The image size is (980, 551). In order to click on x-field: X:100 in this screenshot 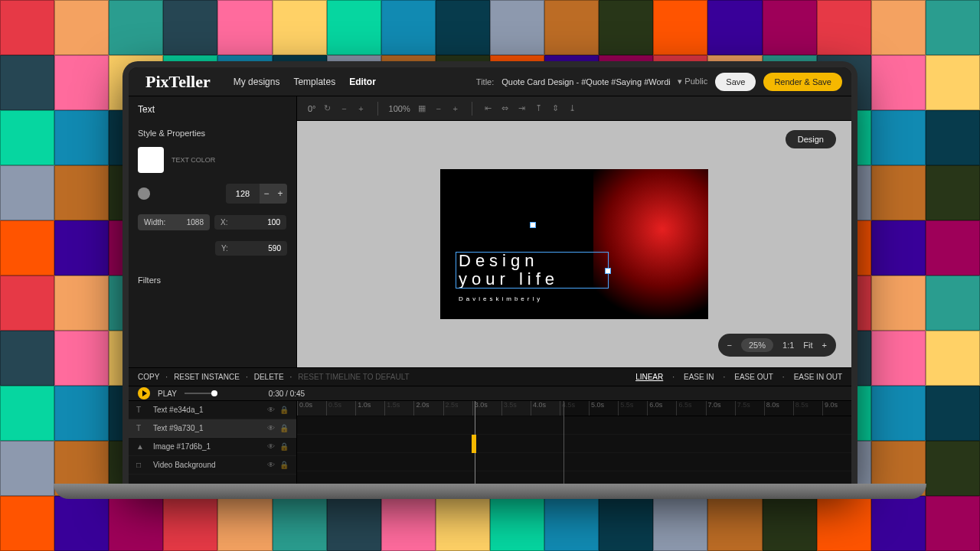, I will do `click(250, 222)`.